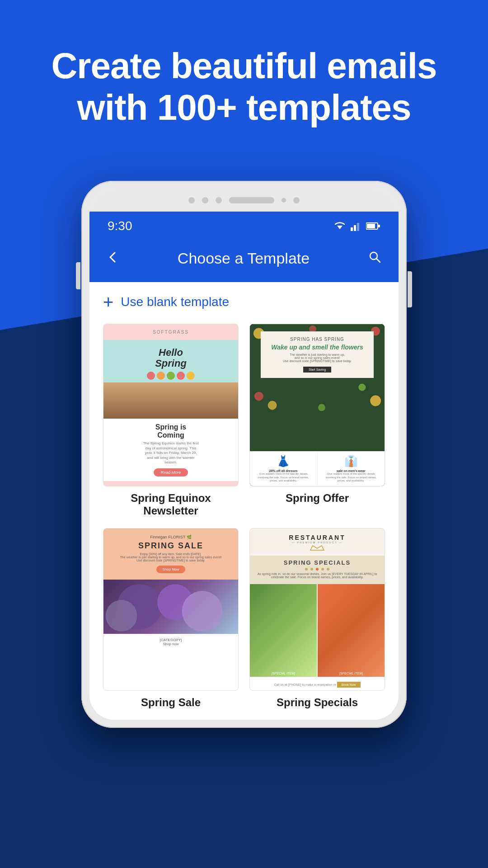  I want to click on ssp-photo-salad-label: [SPECIAL ITEM], so click(283, 674).